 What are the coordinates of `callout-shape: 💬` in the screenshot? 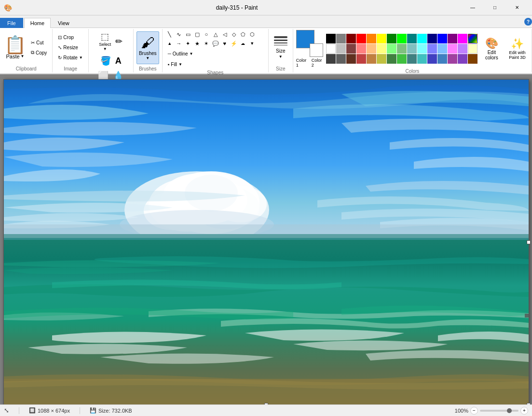 It's located at (216, 43).